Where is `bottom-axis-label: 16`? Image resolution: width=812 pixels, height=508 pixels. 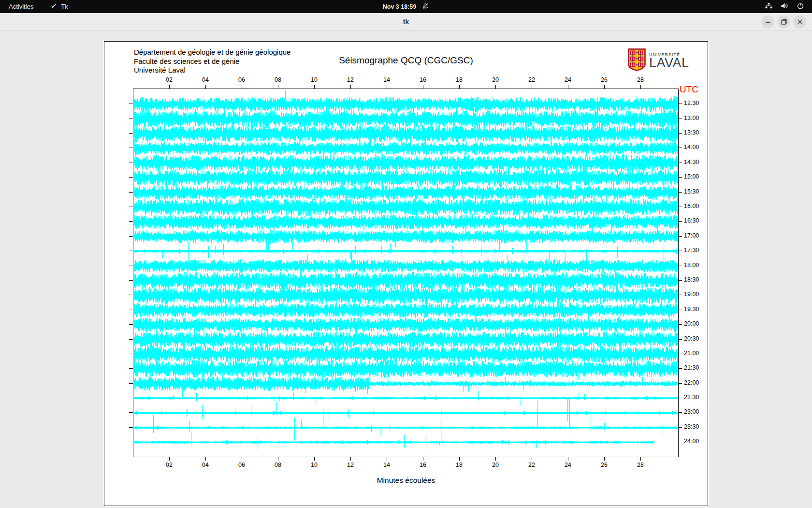
bottom-axis-label: 16 is located at coordinates (423, 465).